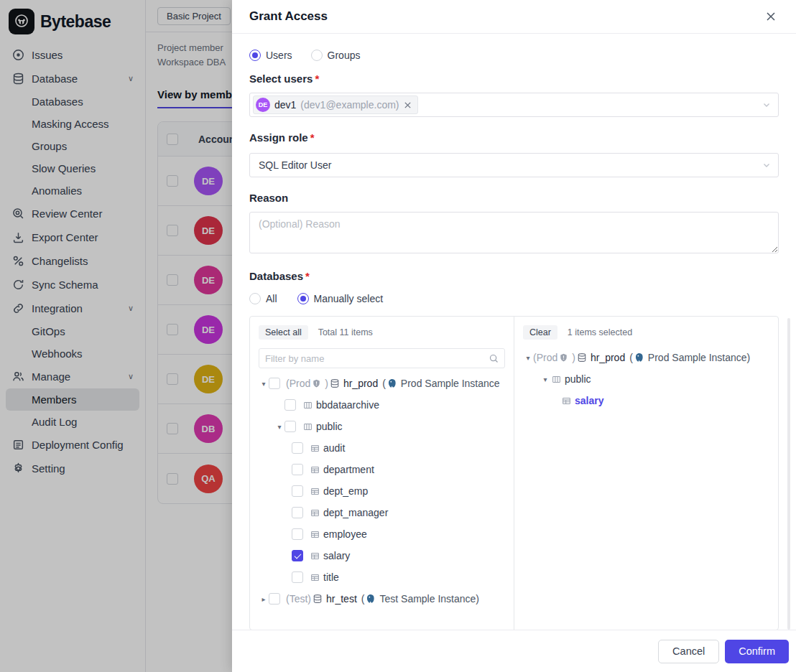 This screenshot has width=796, height=672. Describe the element at coordinates (494, 359) in the screenshot. I see `search-icon` at that location.